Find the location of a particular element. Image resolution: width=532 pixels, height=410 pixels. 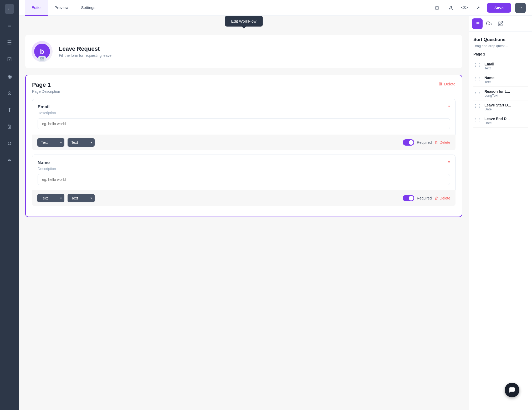

page-title-area: Page 1 Page Description is located at coordinates (46, 88).